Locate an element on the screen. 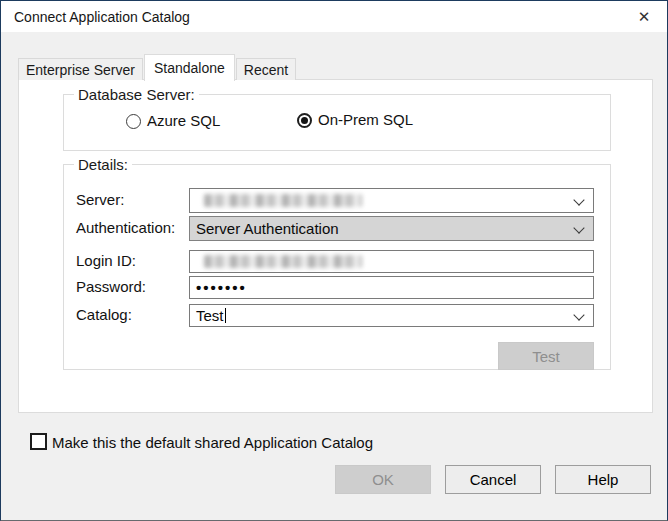 The width and height of the screenshot is (668, 521). tab-strip: Enterprise Server Standalone Recent is located at coordinates (158, 66).